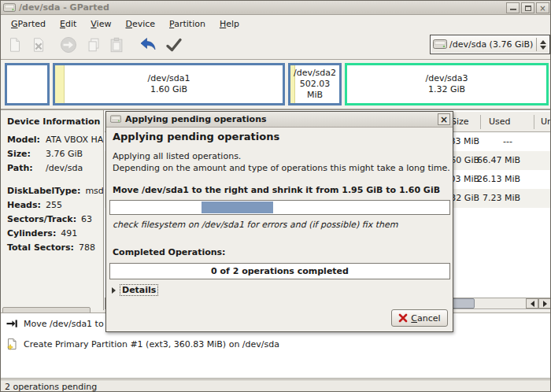  Describe the element at coordinates (139, 290) in the screenshot. I see `details-label: Details` at that location.